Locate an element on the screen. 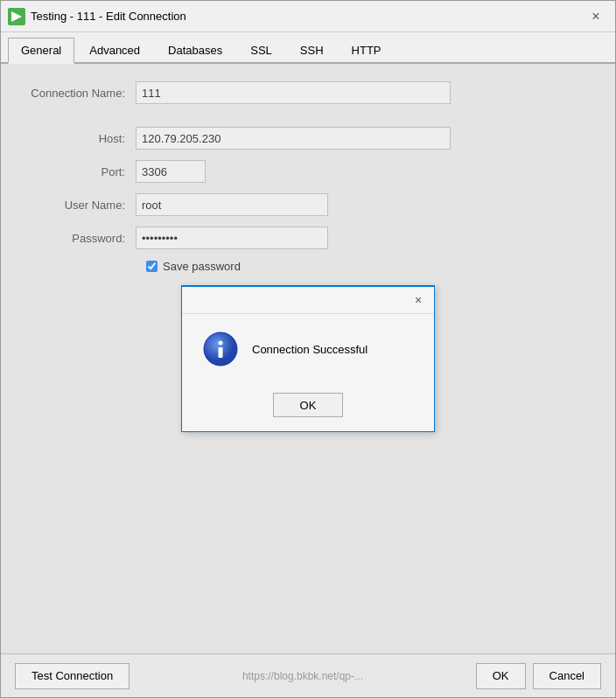  connection-success-modal: × is located at coordinates (308, 359).